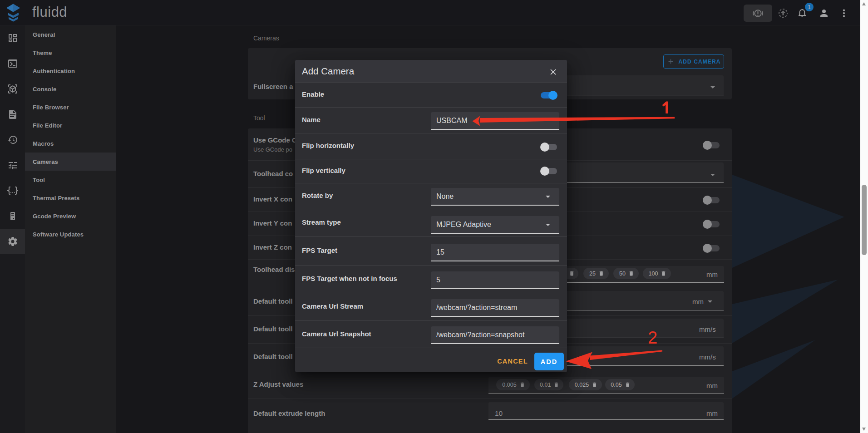 This screenshot has width=868, height=433. I want to click on scrollbar-up-arrow, so click(864, 4).